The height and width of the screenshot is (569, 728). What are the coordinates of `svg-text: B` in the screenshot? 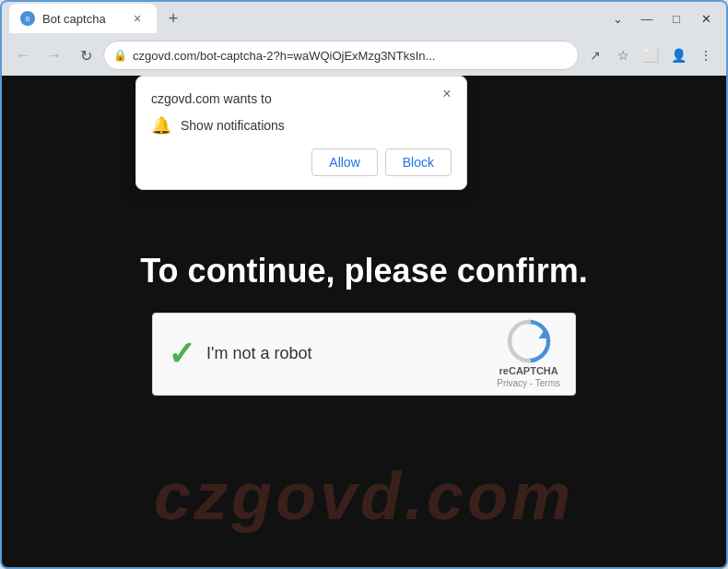 It's located at (28, 18).